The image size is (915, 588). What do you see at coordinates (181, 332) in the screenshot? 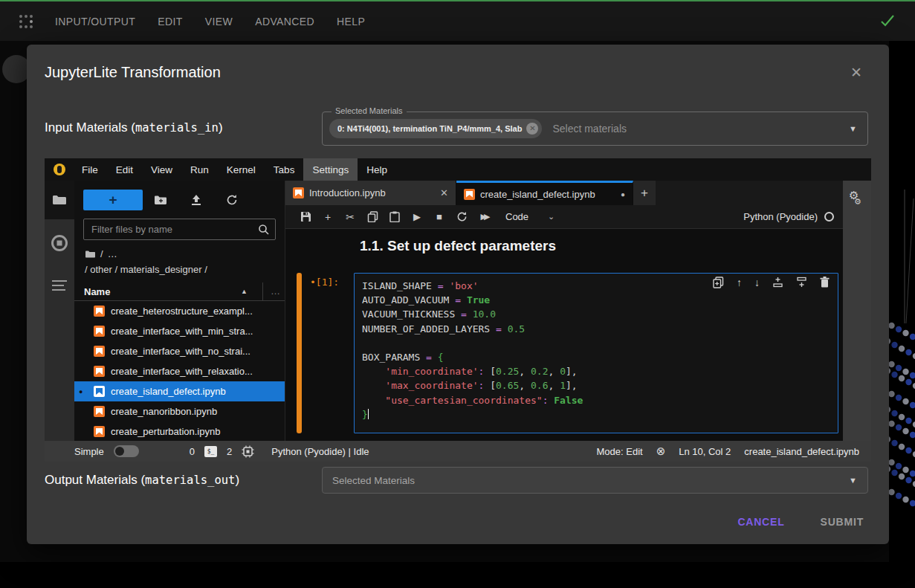
I see `file-name: create_interface_with_min_stra...` at bounding box center [181, 332].